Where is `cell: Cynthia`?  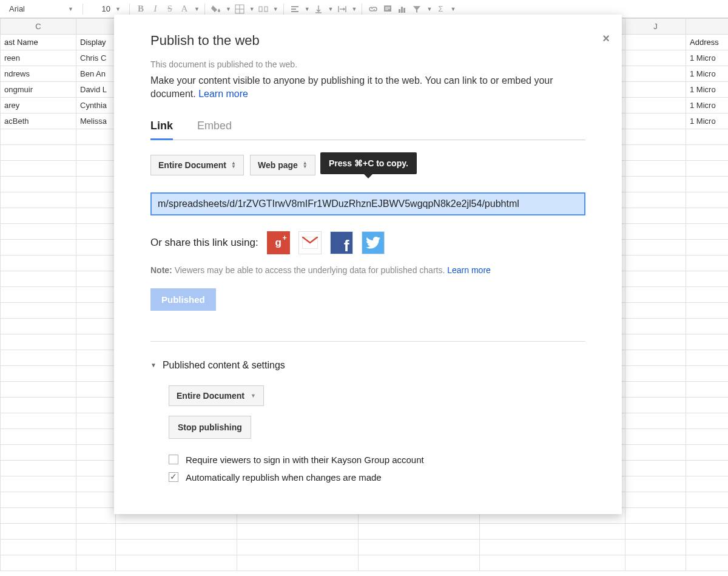
cell: Cynthia is located at coordinates (96, 106).